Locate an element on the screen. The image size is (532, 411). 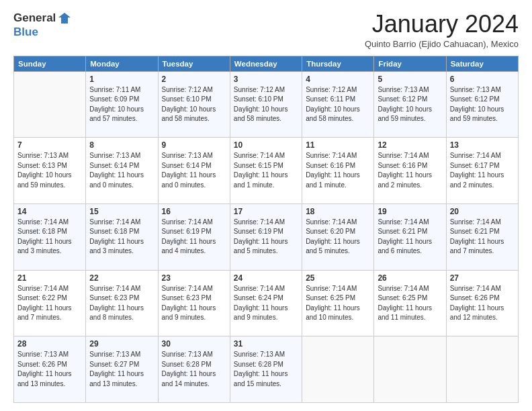
day-info: Sunrise: 7:13 AMSunset: 6:12 PMDaylight:… is located at coordinates (477, 105).